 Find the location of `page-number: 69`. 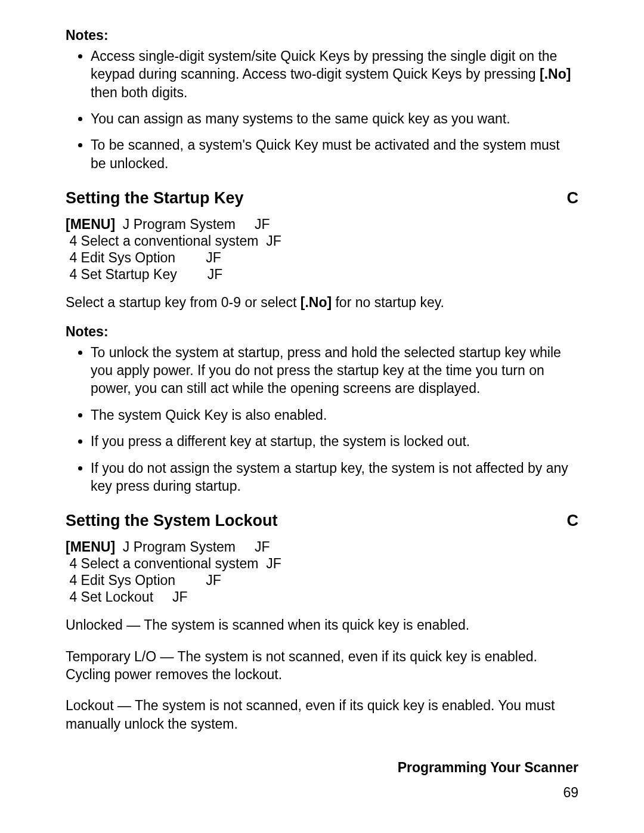

page-number: 69 is located at coordinates (571, 793).